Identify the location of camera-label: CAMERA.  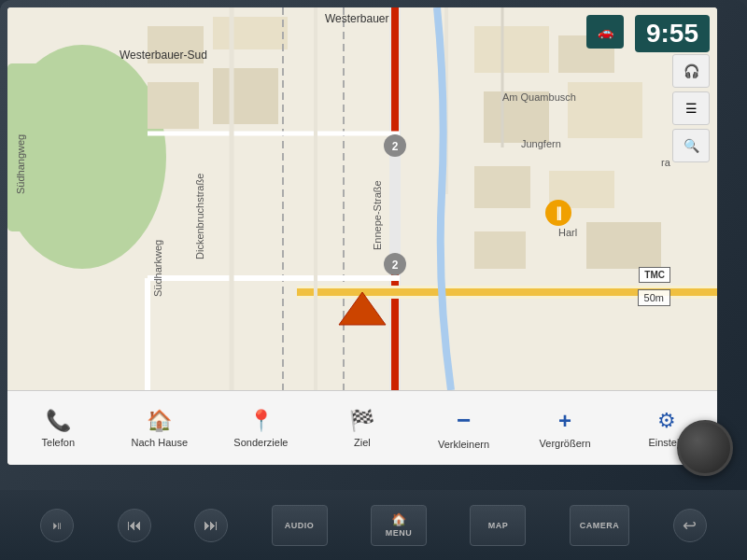
(599, 525).